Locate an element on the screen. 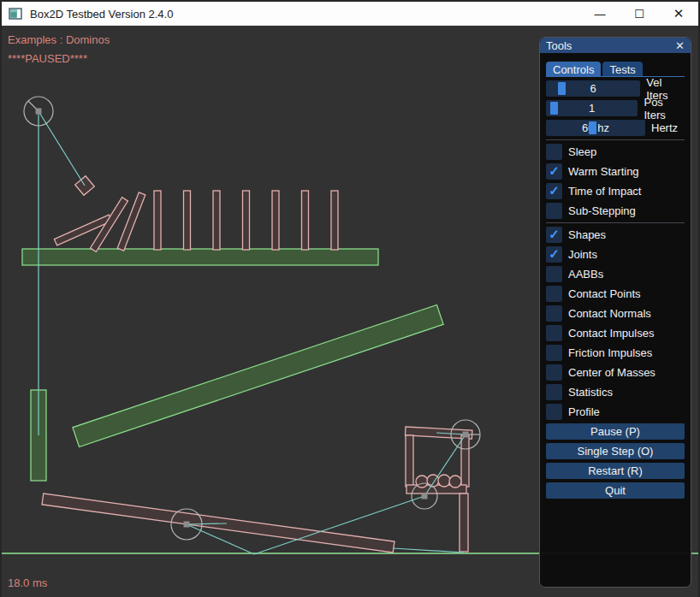 The image size is (700, 597). checkbox-contact-impulses: ✓ Contact Impulses is located at coordinates (615, 334).